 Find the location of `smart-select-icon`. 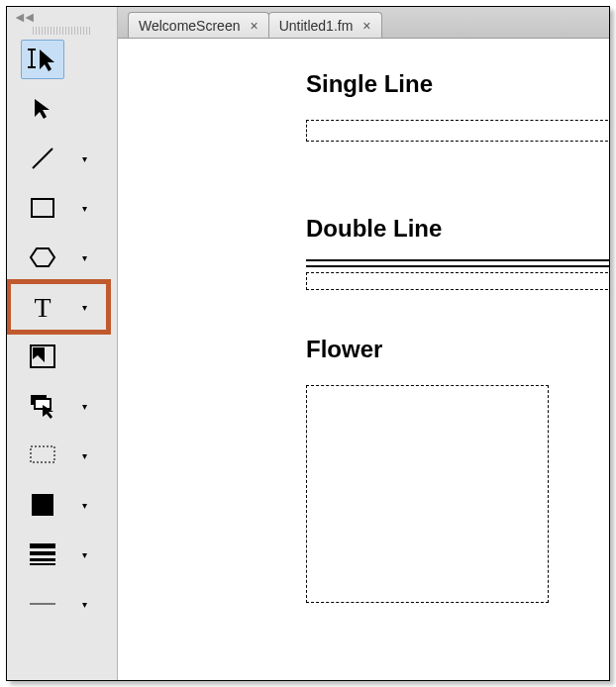

smart-select-icon is located at coordinates (43, 59).